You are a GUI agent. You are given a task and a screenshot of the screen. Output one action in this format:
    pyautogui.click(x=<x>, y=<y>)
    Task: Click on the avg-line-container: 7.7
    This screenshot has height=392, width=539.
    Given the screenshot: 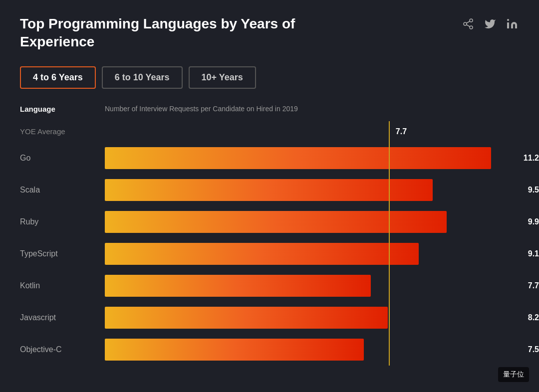 What is the action you would take?
    pyautogui.click(x=312, y=132)
    